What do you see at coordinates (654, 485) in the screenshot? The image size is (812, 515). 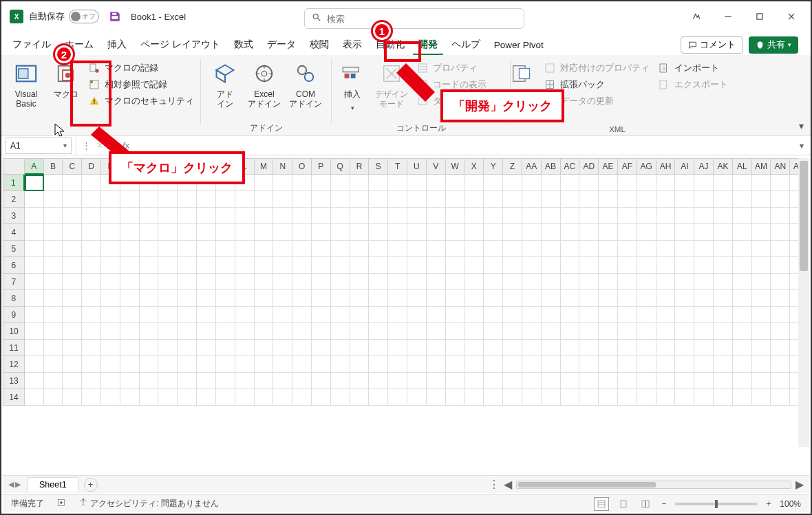 I see `horizontal-scrollbar` at bounding box center [654, 485].